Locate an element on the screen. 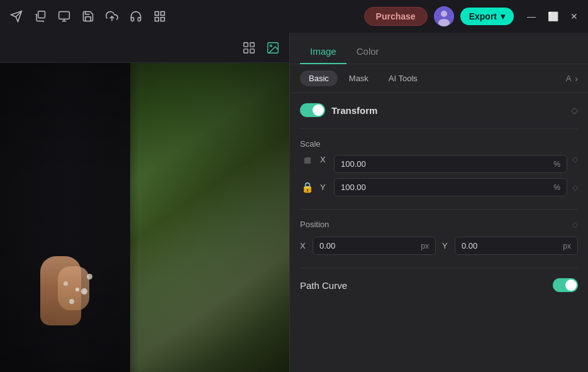 The height and width of the screenshot is (372, 588). scale-label: Scale is located at coordinates (439, 144).